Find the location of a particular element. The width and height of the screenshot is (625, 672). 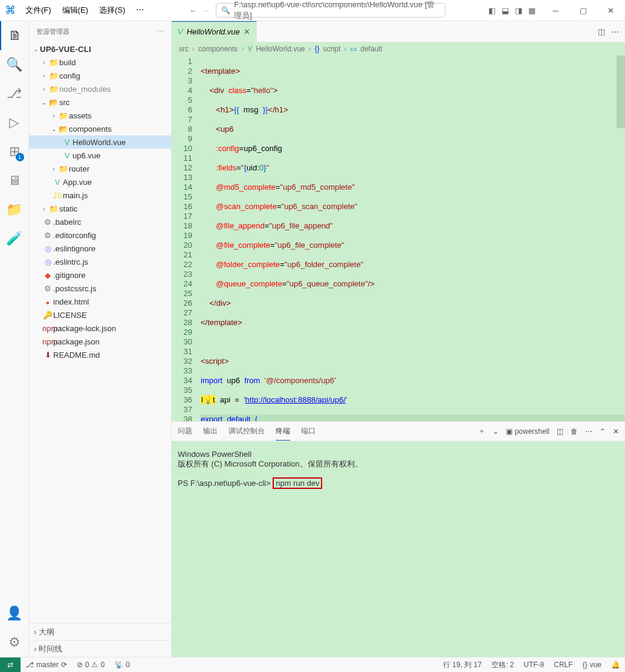

tab-close-icon: ✕ is located at coordinates (247, 31).